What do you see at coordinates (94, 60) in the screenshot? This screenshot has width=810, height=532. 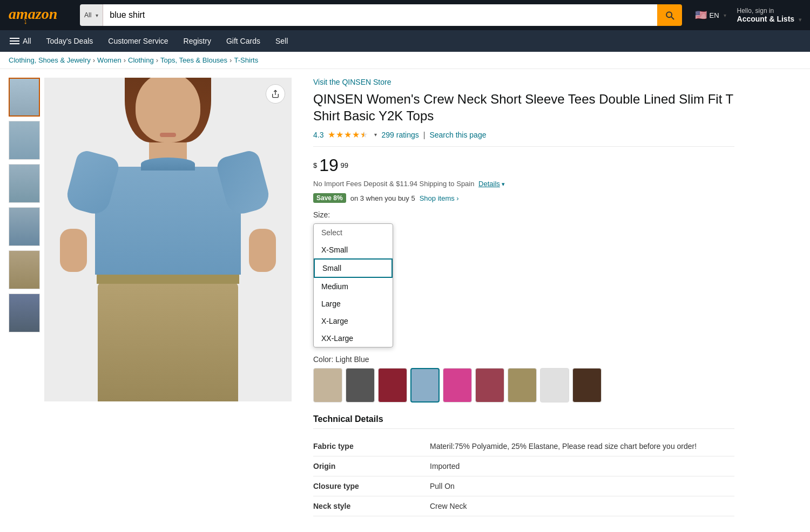 I see `breadcrumb-sep-0: ›` at bounding box center [94, 60].